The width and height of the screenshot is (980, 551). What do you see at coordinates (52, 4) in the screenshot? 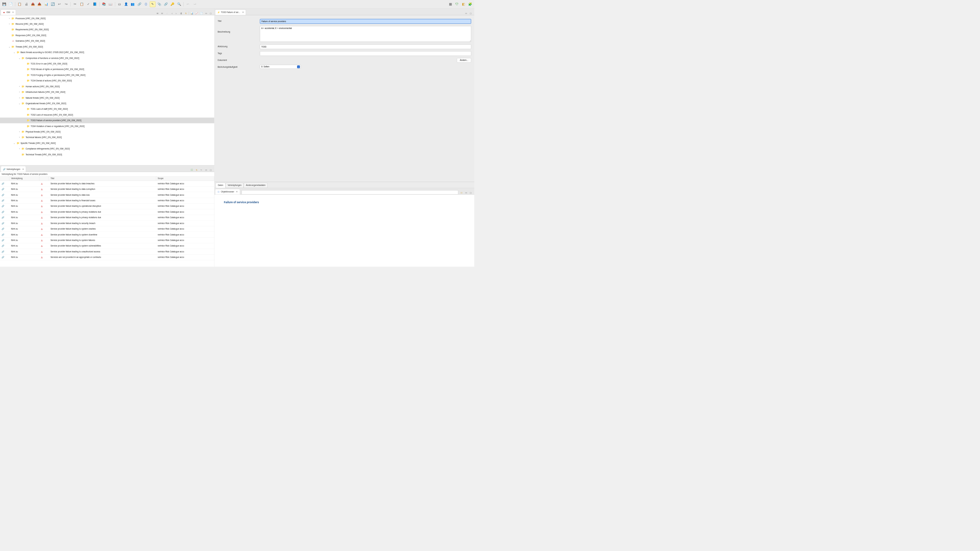
I see `refresh-icon: 🔄` at bounding box center [52, 4].